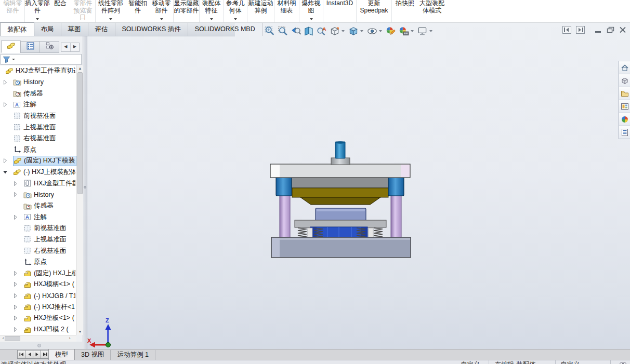 The image size is (630, 364). Describe the element at coordinates (598, 30) in the screenshot. I see `minimize-button` at that location.